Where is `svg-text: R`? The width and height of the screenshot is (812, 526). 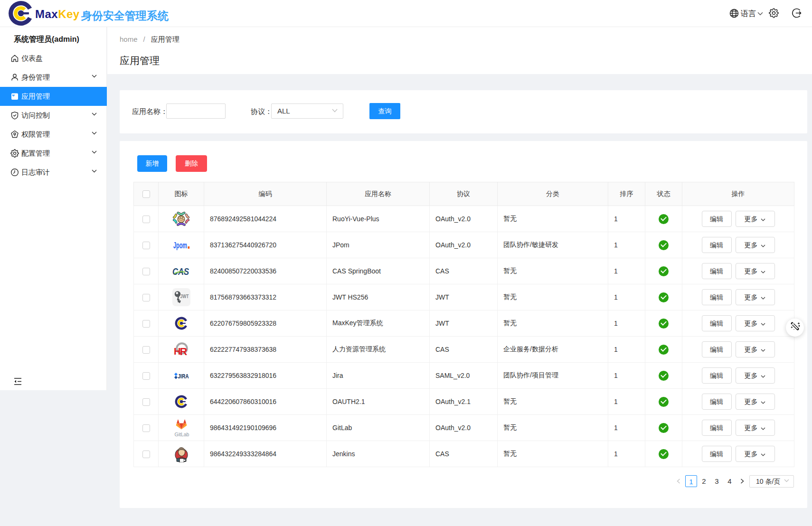 svg-text: R is located at coordinates (184, 351).